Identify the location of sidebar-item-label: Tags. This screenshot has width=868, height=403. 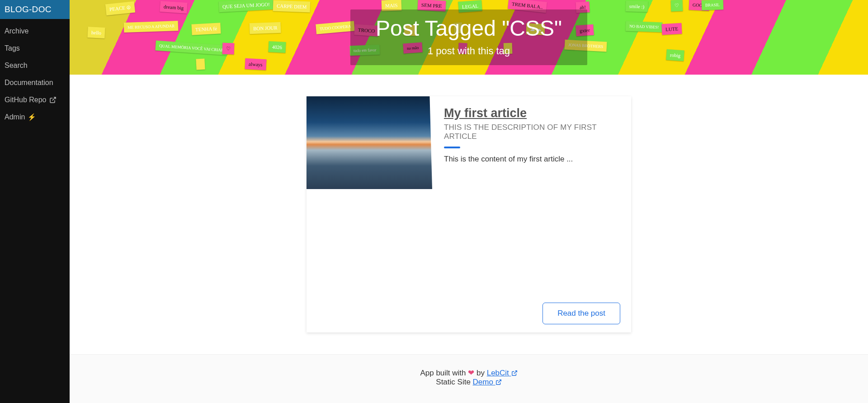
(12, 48).